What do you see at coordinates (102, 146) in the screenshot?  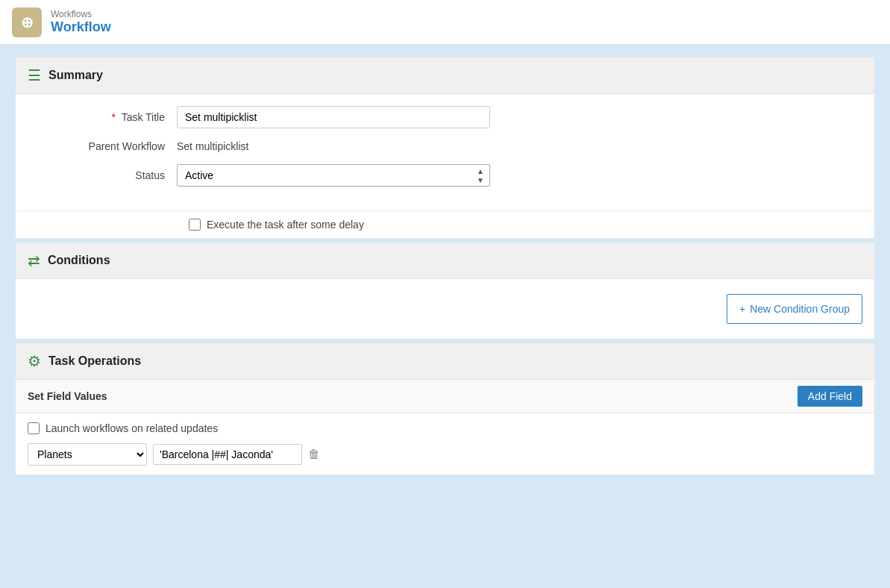 I see `parent-workflow-label: Parent Workflow` at bounding box center [102, 146].